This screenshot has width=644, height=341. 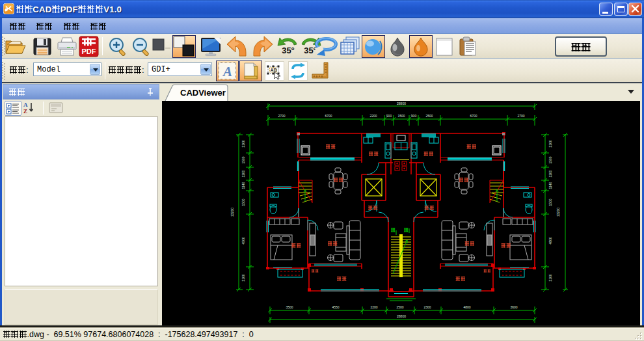 I want to click on svg-text: 4550, so click(x=336, y=307).